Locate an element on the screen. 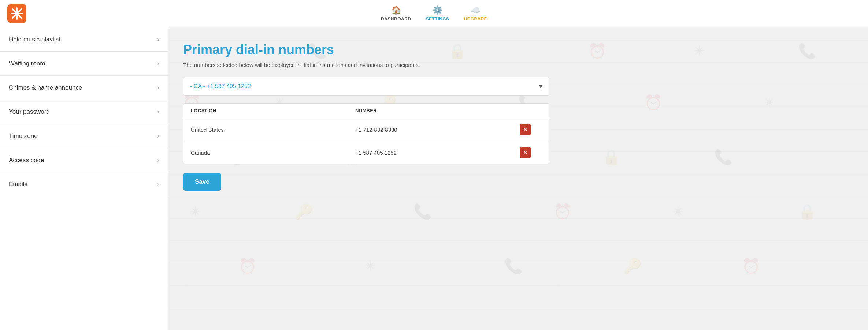 This screenshot has height=330, width=868. sidebar-password-label: Your password is located at coordinates (29, 112).